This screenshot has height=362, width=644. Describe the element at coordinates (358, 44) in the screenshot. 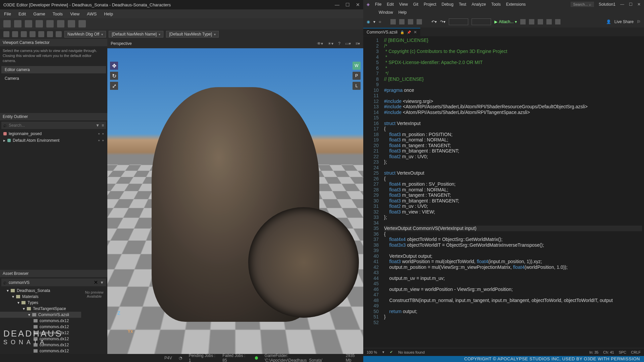

I see `vp-menu-icon: ≡▾` at that location.